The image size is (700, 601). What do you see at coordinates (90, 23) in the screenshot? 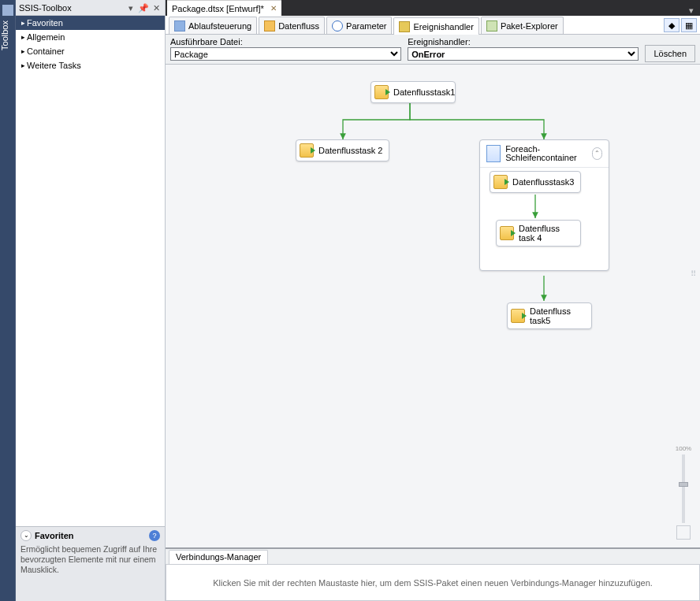
I see `toolbox-item-favoriten: ▸ Favoriten` at bounding box center [90, 23].